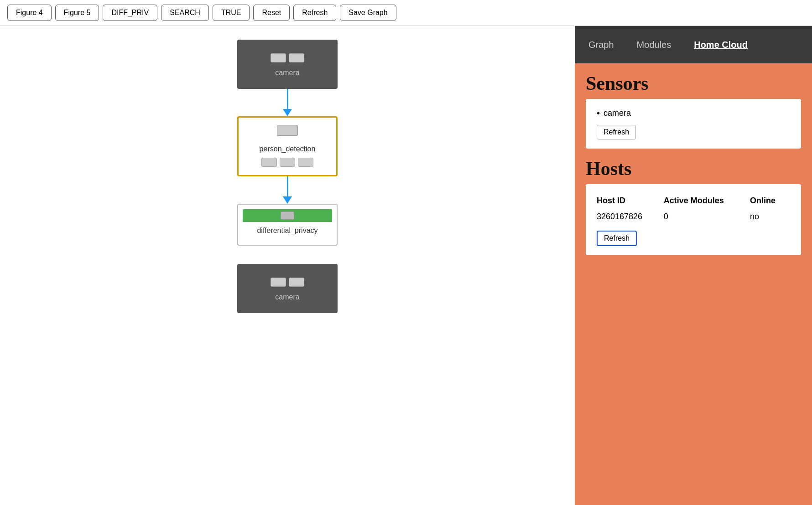  Describe the element at coordinates (130, 13) in the screenshot. I see `diff-priv-button: DIFF_PRIV` at that location.